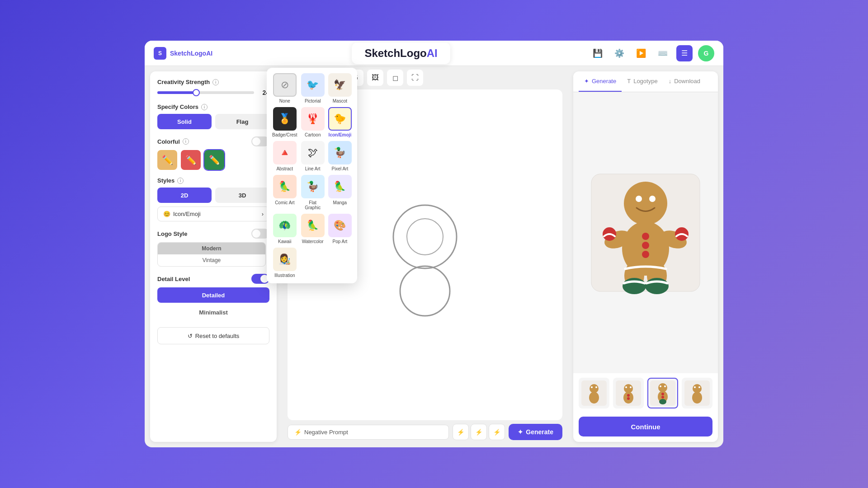 This screenshot has height=488, width=868. I want to click on swatch-green-selected: ✏️, so click(214, 160).